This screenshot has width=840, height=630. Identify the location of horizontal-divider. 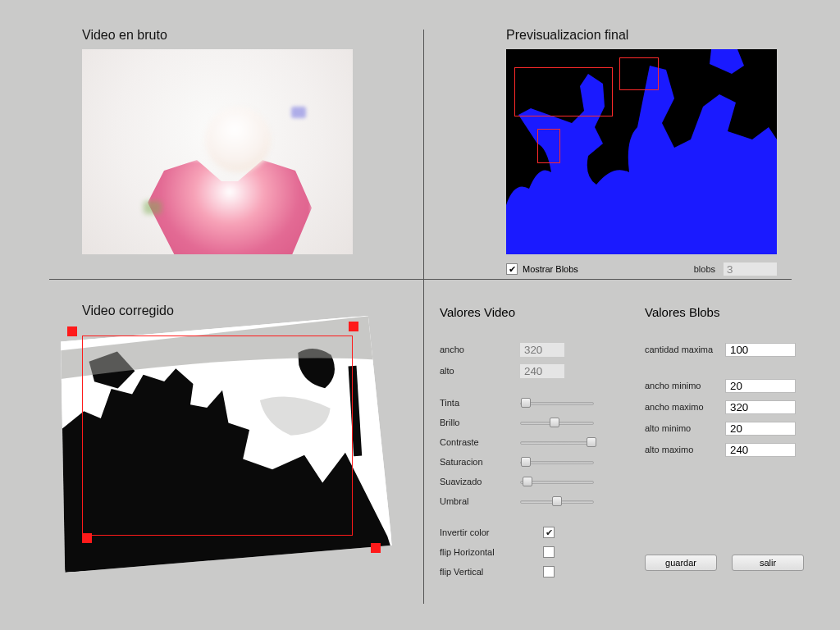
(420, 279).